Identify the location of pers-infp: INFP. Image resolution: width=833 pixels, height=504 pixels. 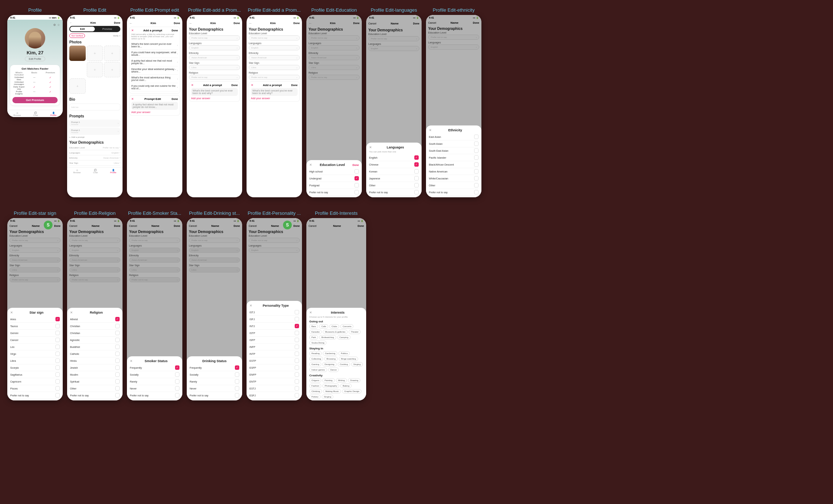
(274, 347).